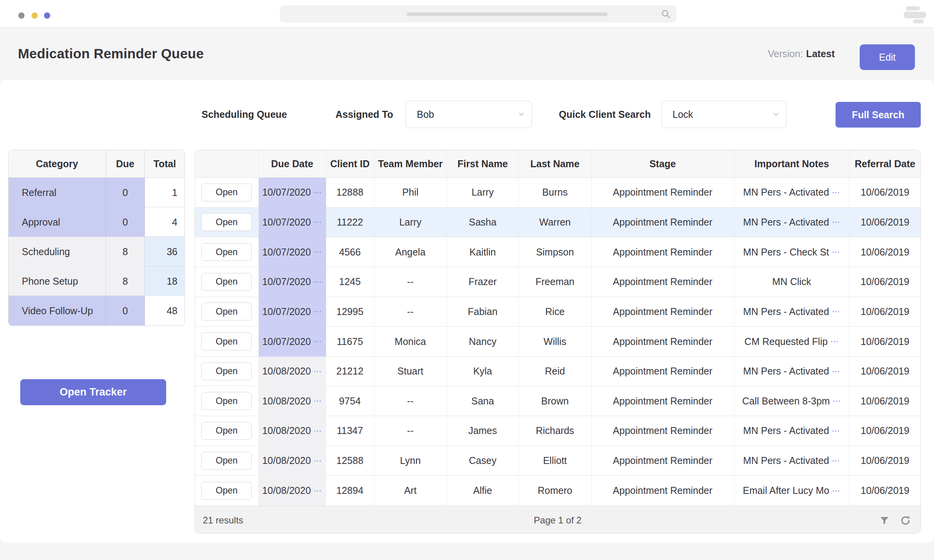  Describe the element at coordinates (478, 14) in the screenshot. I see `browser-search-bar` at that location.